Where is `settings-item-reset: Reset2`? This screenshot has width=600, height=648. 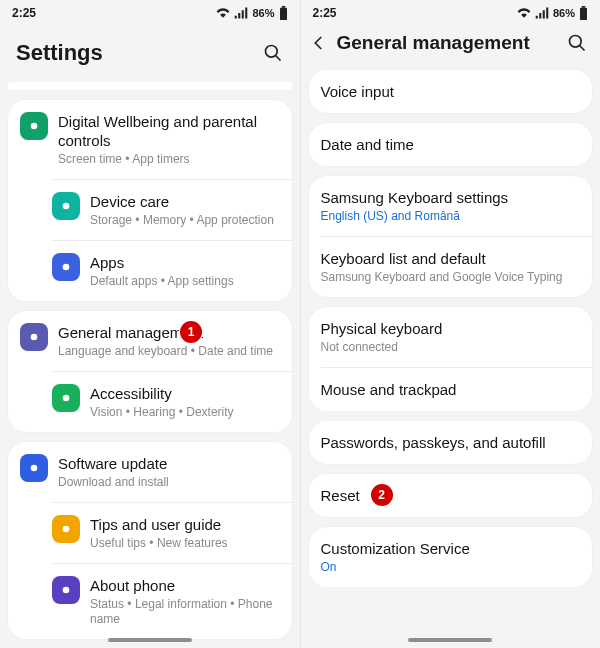 settings-item-reset: Reset2 is located at coordinates (451, 496).